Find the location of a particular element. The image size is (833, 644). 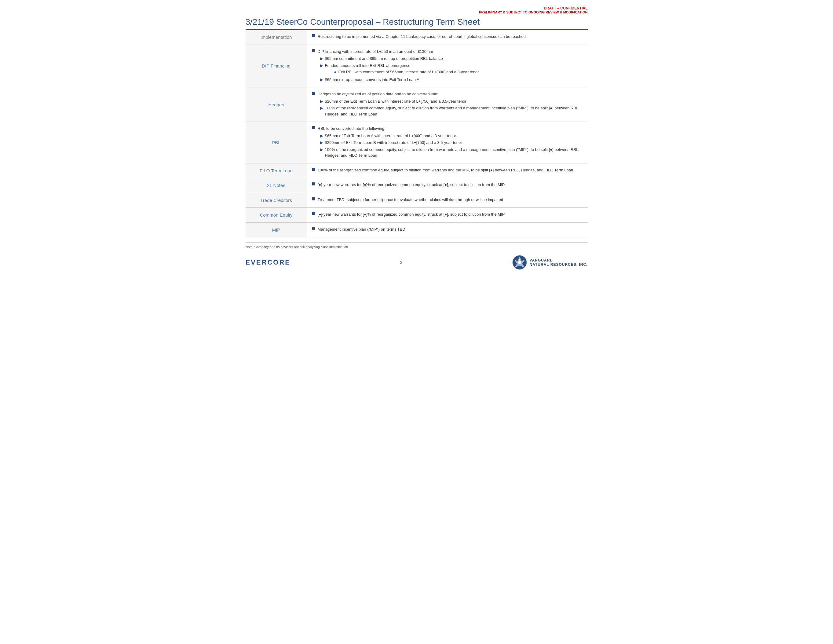

table-row: FILO Term Loan100% of the reorganized co… is located at coordinates (416, 171).